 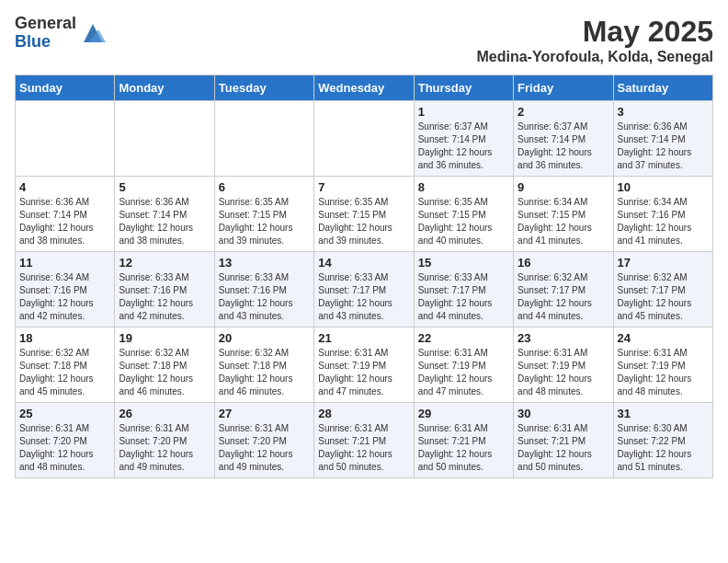 I want to click on day-header-friday: Friday, so click(x=563, y=88).